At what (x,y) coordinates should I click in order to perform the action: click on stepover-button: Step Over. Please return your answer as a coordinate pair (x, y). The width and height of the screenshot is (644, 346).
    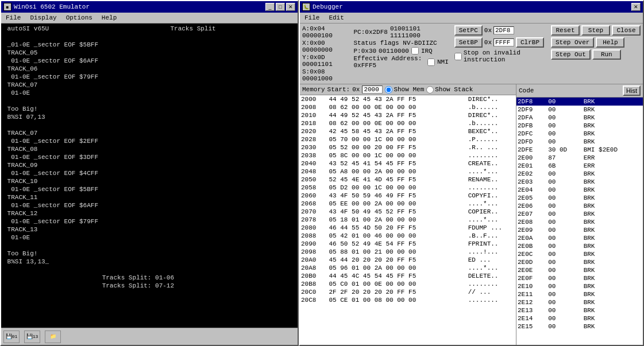
    Looking at the image, I should click on (572, 42).